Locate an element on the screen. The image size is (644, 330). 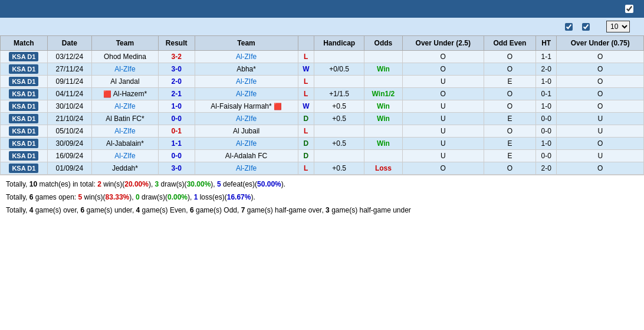
display-notes-checkbox is located at coordinates (629, 9).